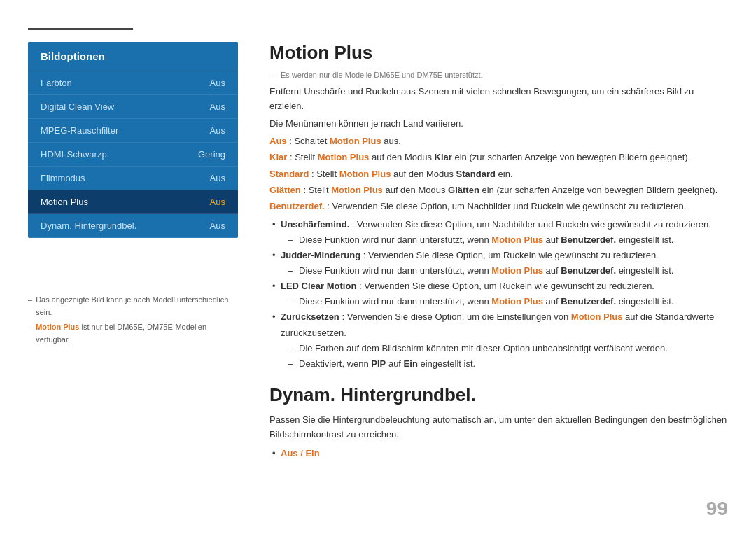 This screenshot has height=534, width=756. Describe the element at coordinates (498, 263) in the screenshot. I see `bullet-judder: Judder-Minderung : Verwenden Sie diese O…` at that location.